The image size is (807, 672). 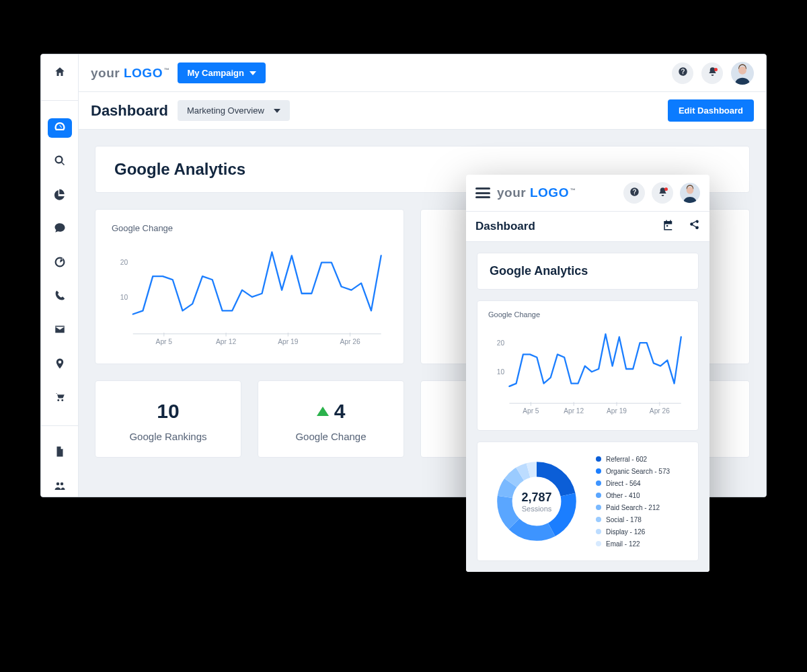 What do you see at coordinates (588, 193) in the screenshot?
I see `mobile-topbar: your LOGO™` at bounding box center [588, 193].